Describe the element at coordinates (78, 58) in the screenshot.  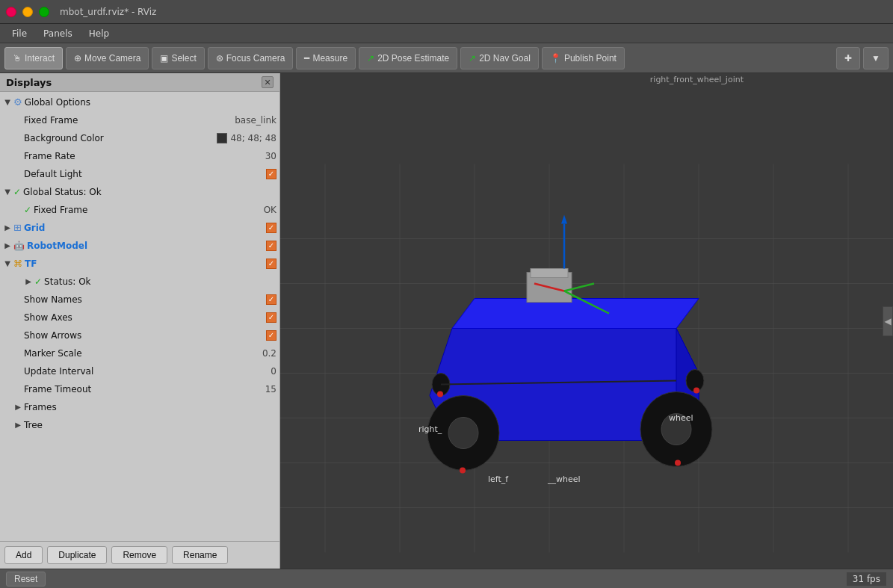
I see `move-icon: ⊕` at that location.